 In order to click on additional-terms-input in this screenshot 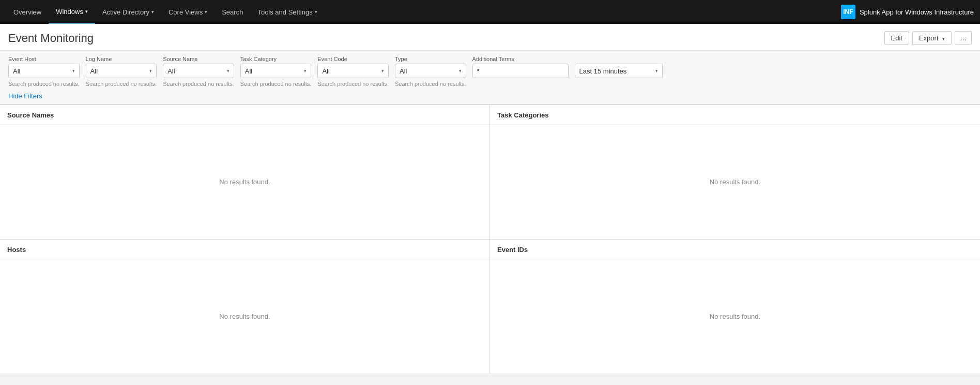, I will do `click(520, 71)`.